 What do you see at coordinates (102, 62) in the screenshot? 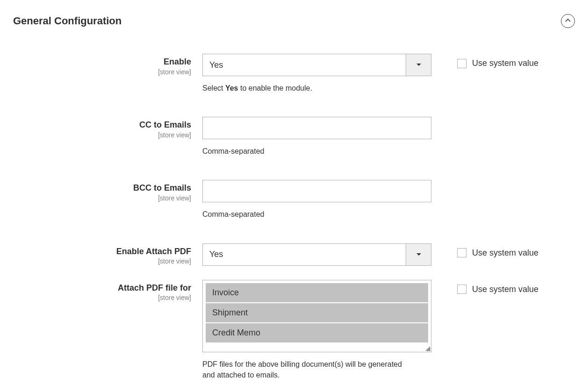
I see `field-label-enable: Enable` at bounding box center [102, 62].